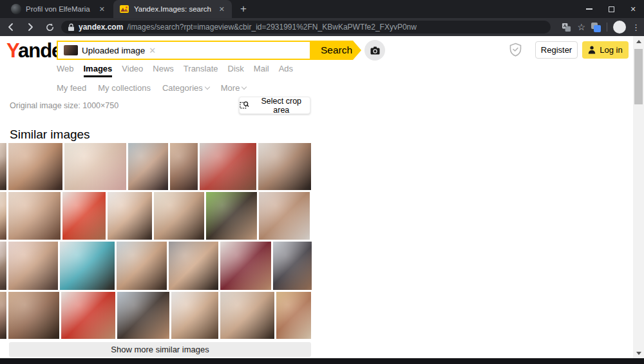 The image size is (644, 364). Describe the element at coordinates (639, 353) in the screenshot. I see `triangle-down-icon` at that location.